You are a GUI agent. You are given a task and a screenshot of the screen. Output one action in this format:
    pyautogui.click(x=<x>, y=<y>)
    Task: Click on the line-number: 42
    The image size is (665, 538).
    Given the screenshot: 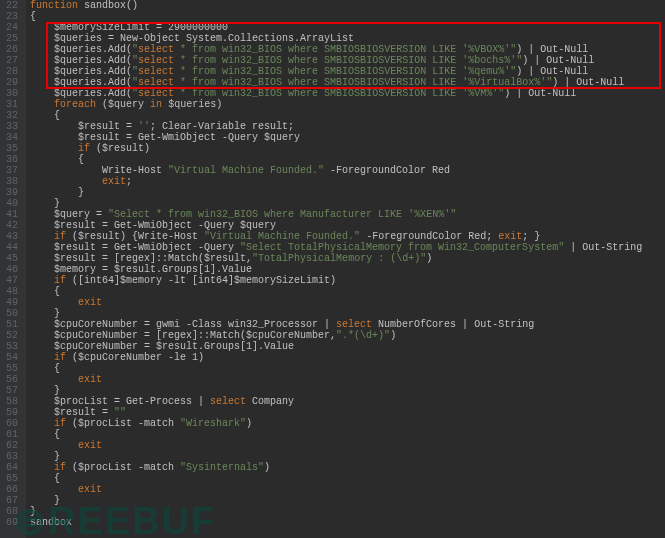 What is the action you would take?
    pyautogui.click(x=12, y=226)
    